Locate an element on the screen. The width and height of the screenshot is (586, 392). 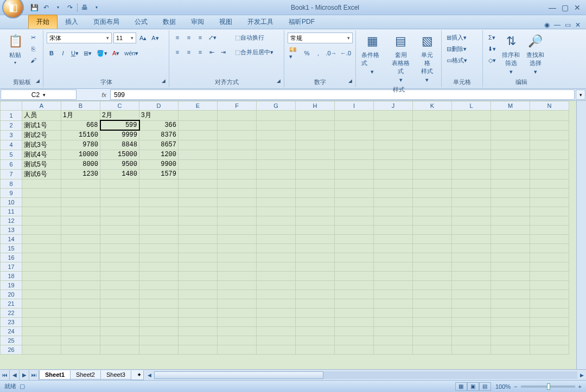
tab-next-icon: ▶ is located at coordinates (24, 375).